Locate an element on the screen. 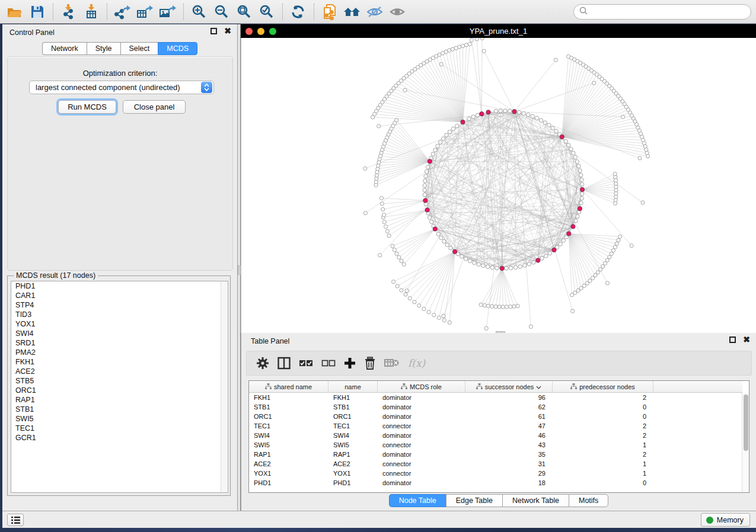  column-header-predecessor-nodes: predecessor nodes is located at coordinates (603, 387).